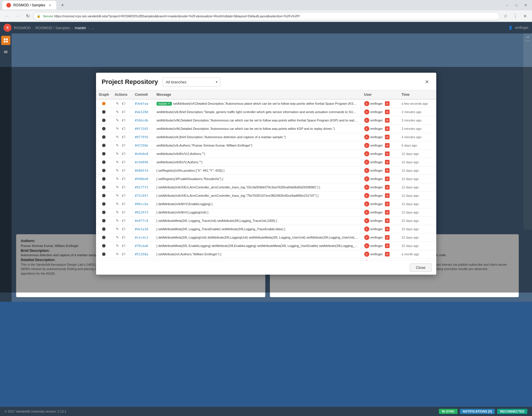 This screenshot has width=532, height=416. What do you see at coordinates (29, 5) in the screenshot?
I see `browser-tab: ROSMOD / Samples ✕` at bounding box center [29, 5].